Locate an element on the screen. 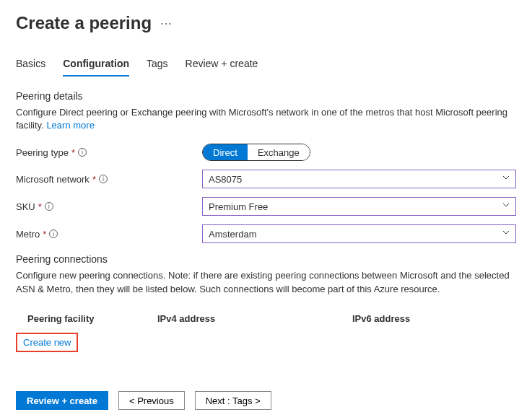 Image resolution: width=532 pixels, height=420 pixels. label-sku: SKU * i is located at coordinates (109, 206).